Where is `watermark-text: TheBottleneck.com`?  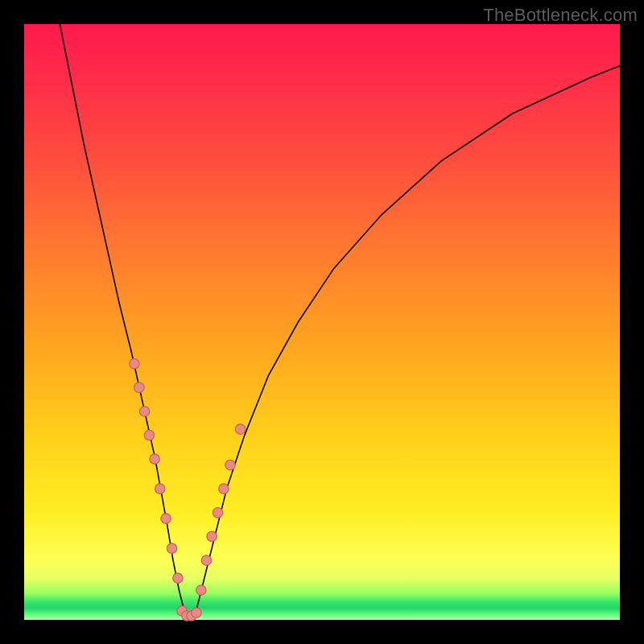
watermark-text: TheBottleneck.com is located at coordinates (560, 15).